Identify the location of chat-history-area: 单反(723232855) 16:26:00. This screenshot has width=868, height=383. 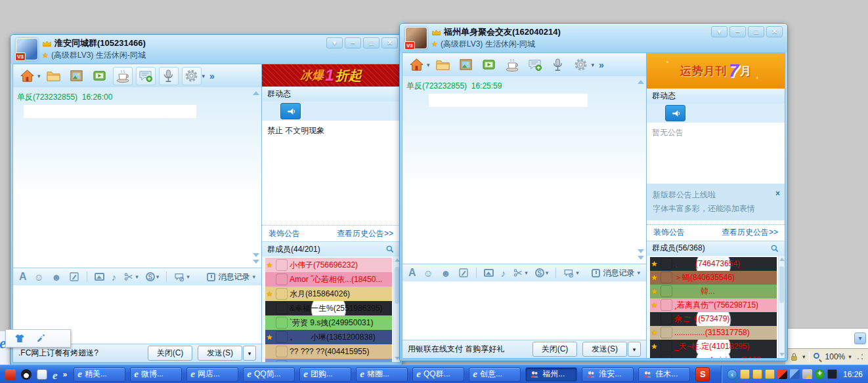
(137, 177).